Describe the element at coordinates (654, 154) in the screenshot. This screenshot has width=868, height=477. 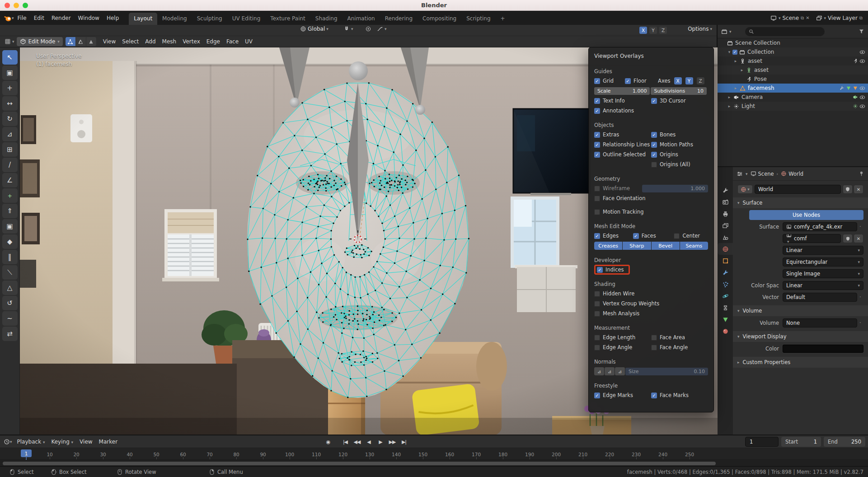
I see `checkbox-origins: ✓` at that location.